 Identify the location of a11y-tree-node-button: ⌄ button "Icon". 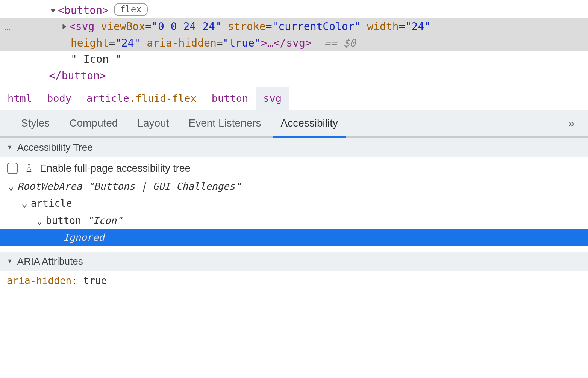
(294, 221).